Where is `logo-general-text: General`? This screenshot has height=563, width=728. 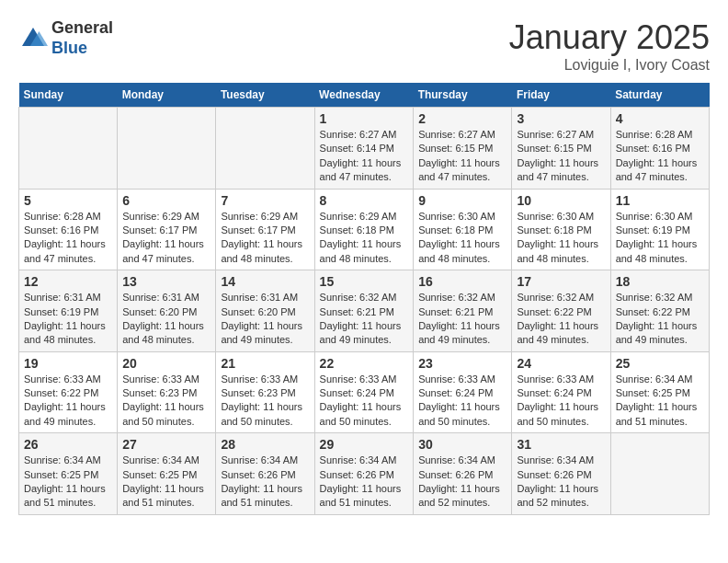 logo-general-text: General is located at coordinates (83, 28).